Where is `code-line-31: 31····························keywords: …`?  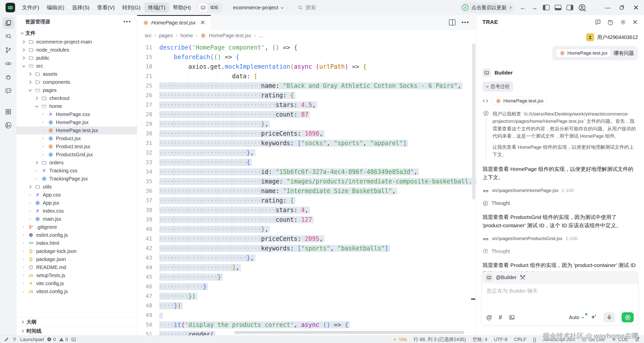 code-line-31: 31····························keywords: … is located at coordinates (307, 143).